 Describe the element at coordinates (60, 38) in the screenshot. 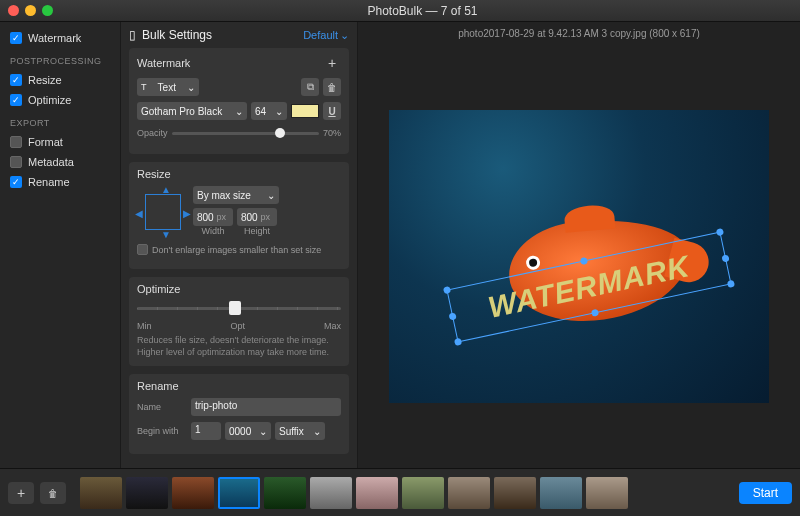

I see `sidebar-item-watermark: ✓ Watermark` at that location.